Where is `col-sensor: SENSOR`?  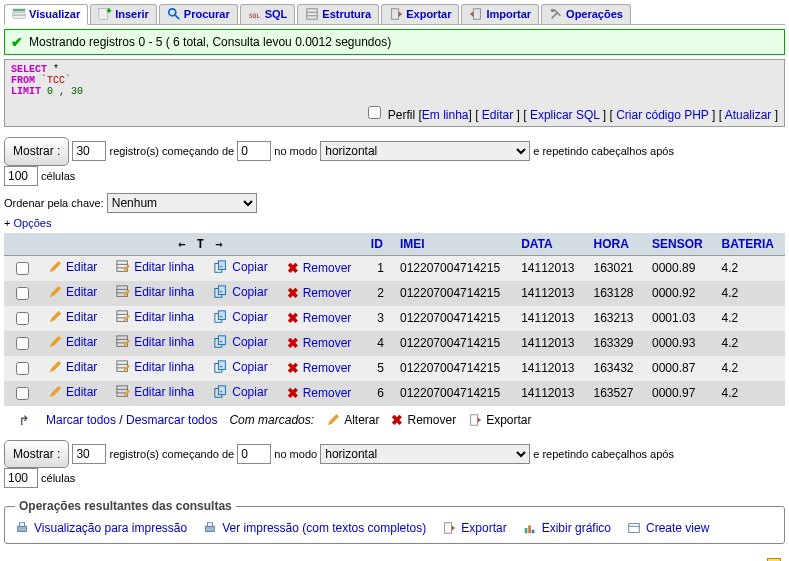
col-sensor: SENSOR is located at coordinates (679, 244).